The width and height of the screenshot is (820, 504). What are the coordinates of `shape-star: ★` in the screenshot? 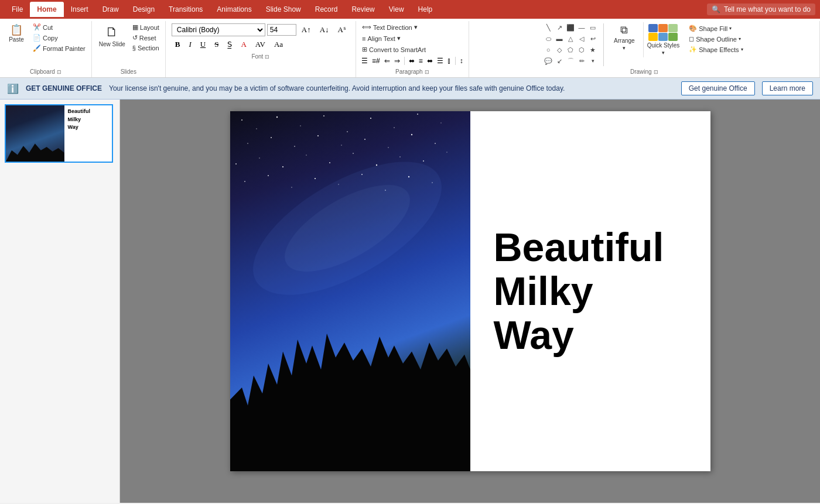 It's located at (593, 50).